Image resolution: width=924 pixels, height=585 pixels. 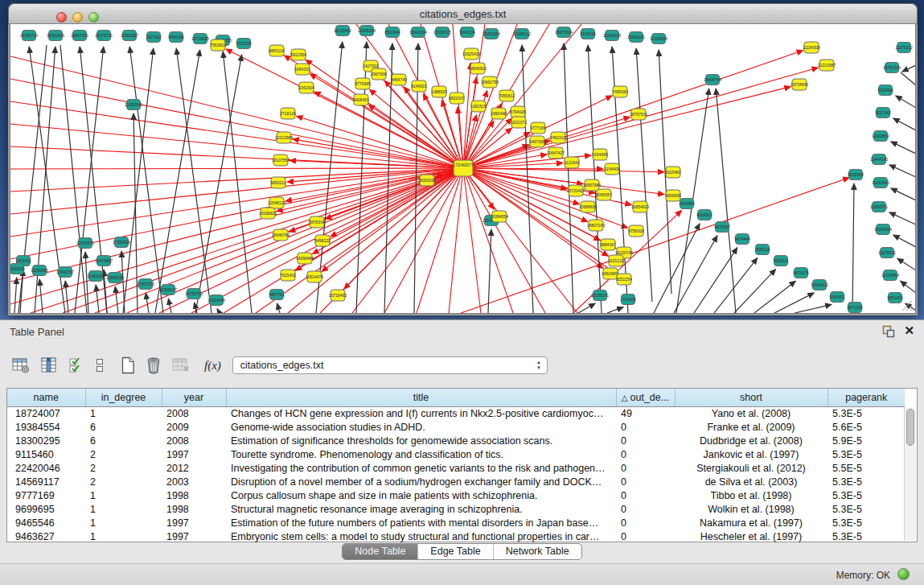 What do you see at coordinates (910, 474) in the screenshot?
I see `table-scrollbar` at bounding box center [910, 474].